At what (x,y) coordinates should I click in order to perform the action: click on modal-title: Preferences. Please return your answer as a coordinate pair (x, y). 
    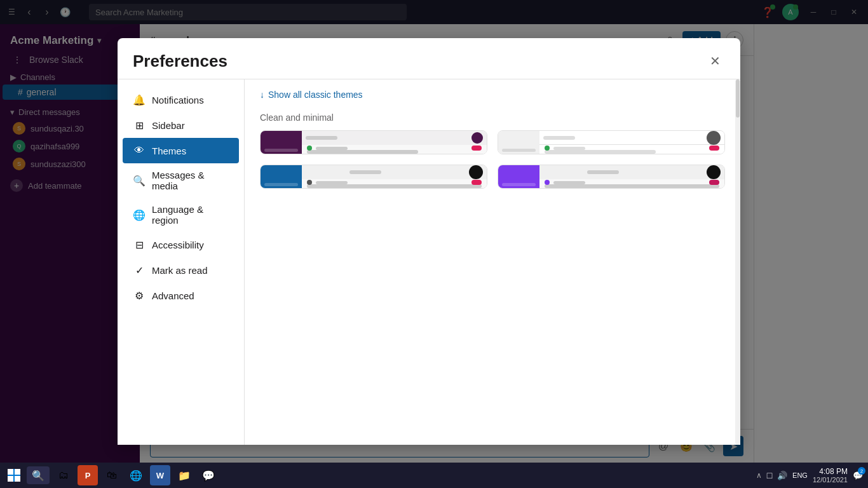
    Looking at the image, I should click on (180, 61).